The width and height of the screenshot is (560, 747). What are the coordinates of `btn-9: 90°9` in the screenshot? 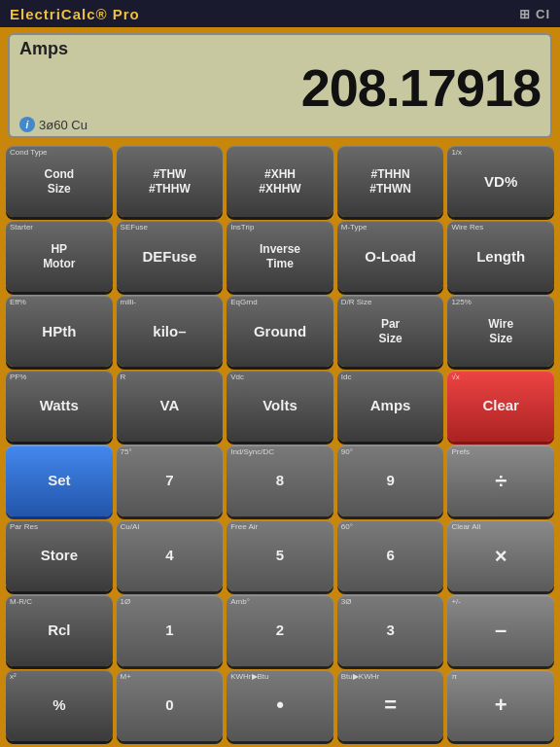 It's located at (391, 480).